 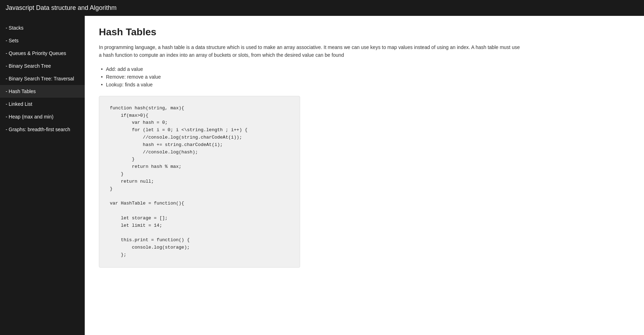 I want to click on sidebar-item-sets: - Sets, so click(x=42, y=41).